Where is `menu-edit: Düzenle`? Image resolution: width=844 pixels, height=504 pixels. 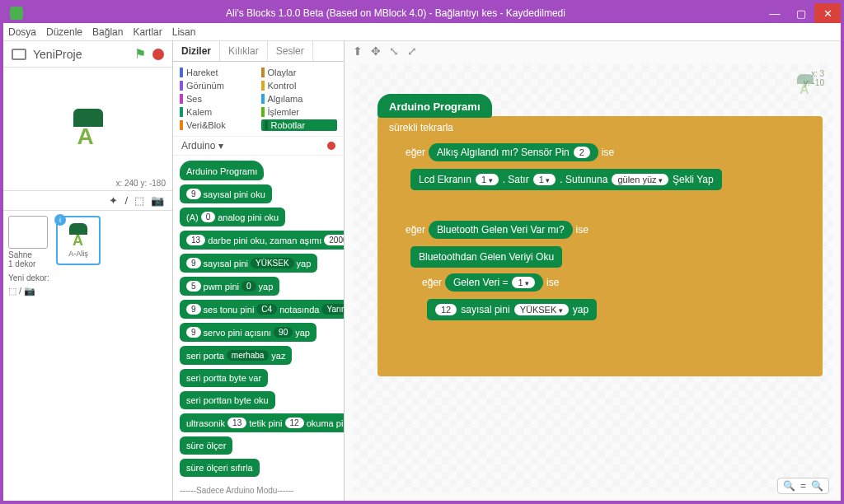
menu-edit: Düzenle is located at coordinates (64, 32).